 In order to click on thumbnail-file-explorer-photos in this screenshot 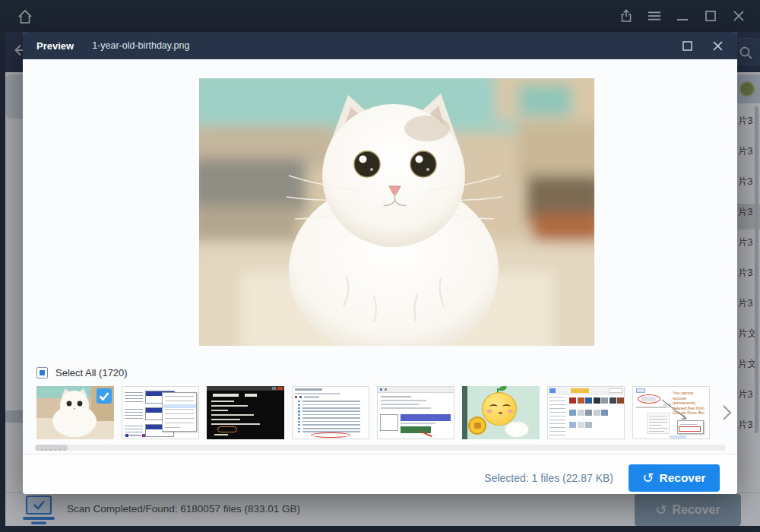, I will do `click(586, 413)`.